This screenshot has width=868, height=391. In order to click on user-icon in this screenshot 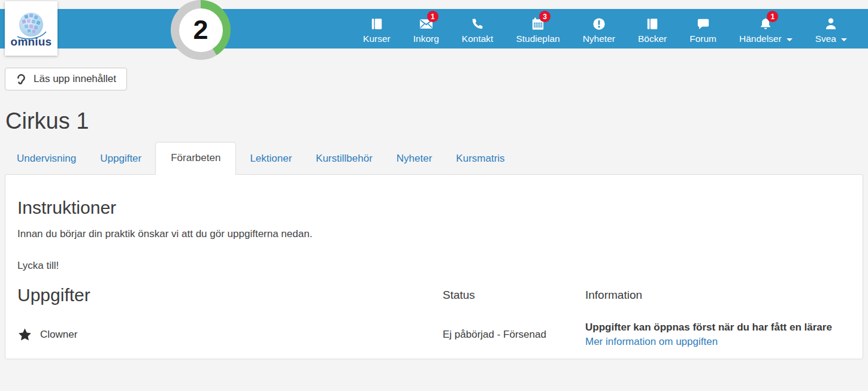, I will do `click(831, 24)`.